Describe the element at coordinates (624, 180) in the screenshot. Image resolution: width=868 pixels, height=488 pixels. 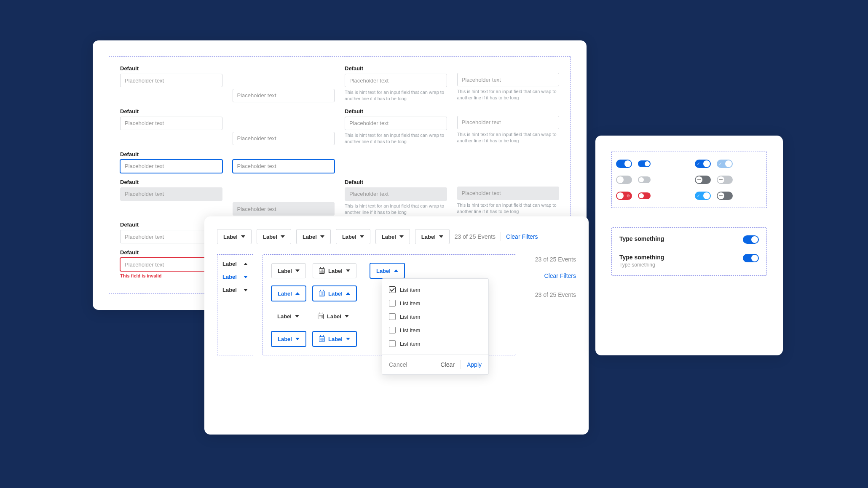
I see `toggle-off` at that location.